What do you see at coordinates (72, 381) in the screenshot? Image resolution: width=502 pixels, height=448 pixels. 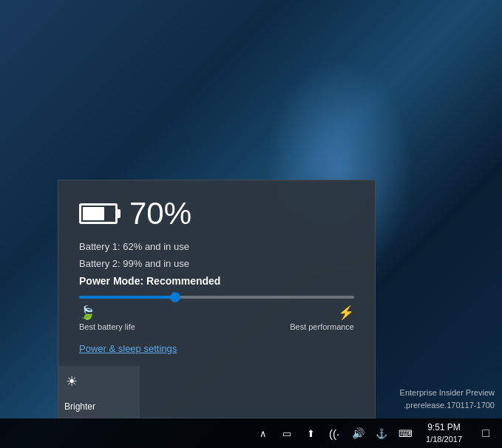 I see `brighter-icon: ☀` at bounding box center [72, 381].